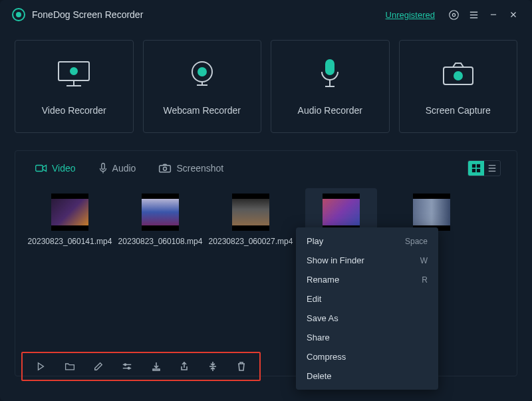  I want to click on media-tabs: Video Audio Screenshot, so click(266, 166).